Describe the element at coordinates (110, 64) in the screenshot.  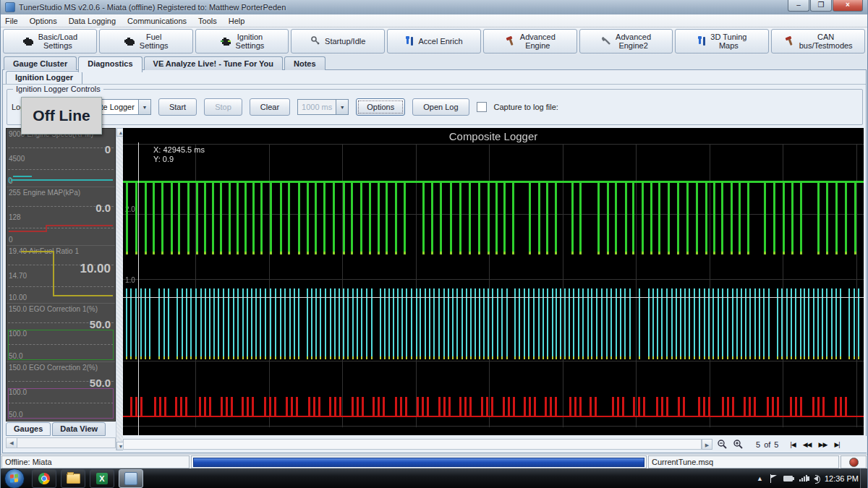
I see `tab-diagnostics: Diagnostics` at that location.